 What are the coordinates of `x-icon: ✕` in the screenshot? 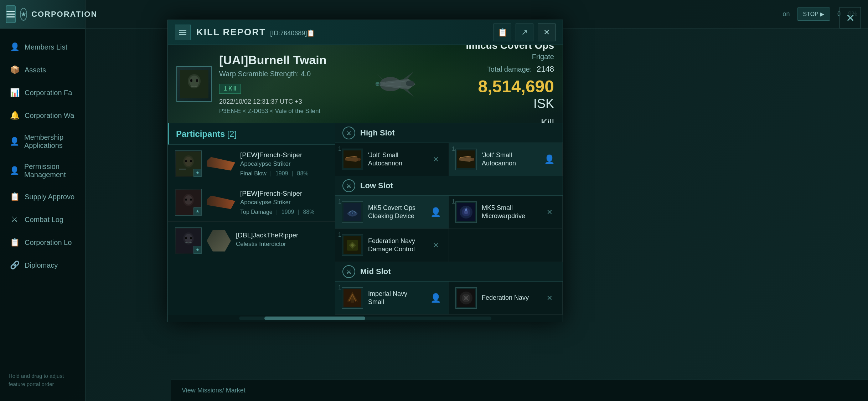 It's located at (549, 212).